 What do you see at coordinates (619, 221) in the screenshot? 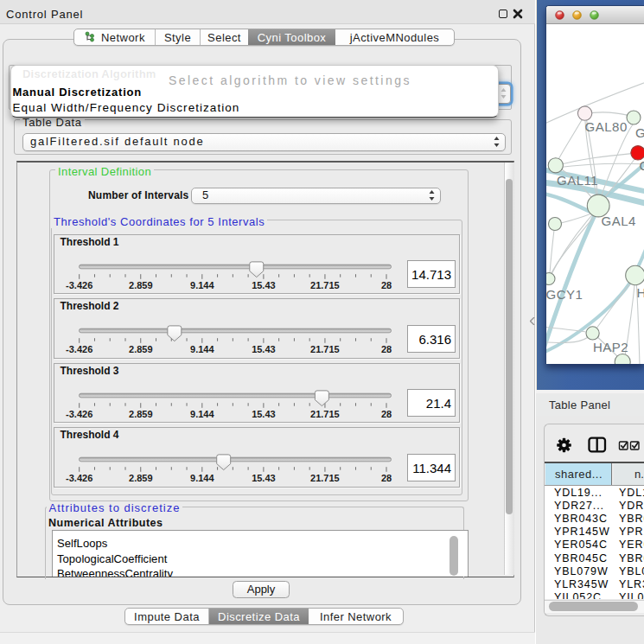
I see `svg-text: GAL4` at bounding box center [619, 221].